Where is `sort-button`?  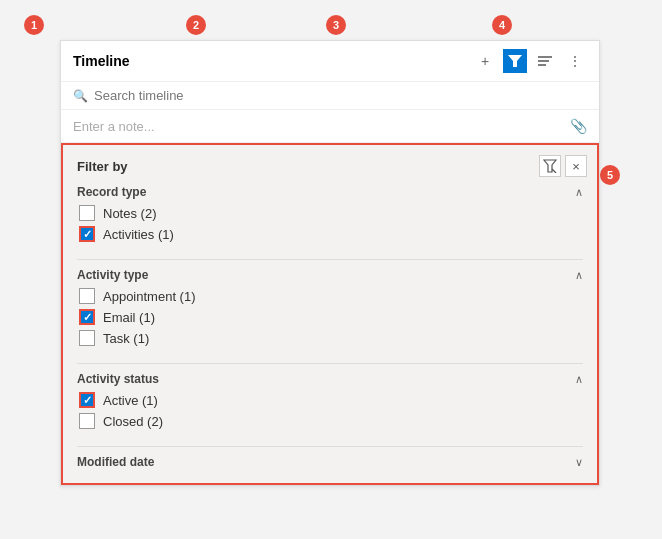 sort-button is located at coordinates (545, 61).